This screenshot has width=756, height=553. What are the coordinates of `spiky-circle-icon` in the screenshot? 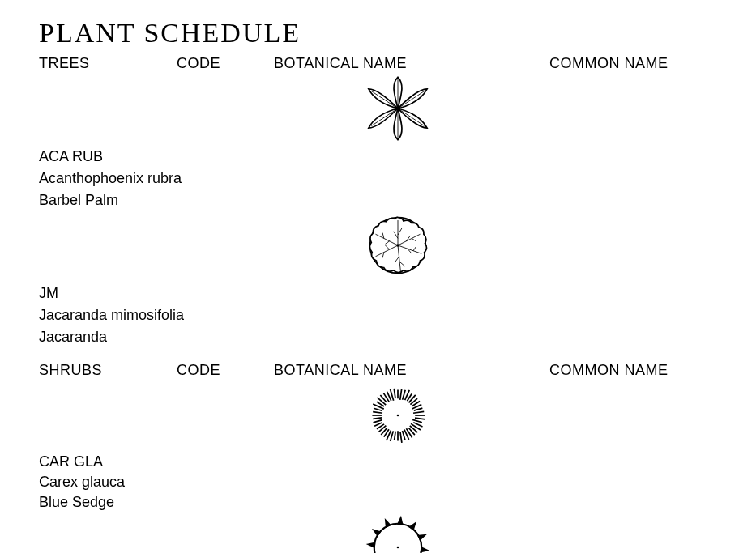 It's located at (398, 533).